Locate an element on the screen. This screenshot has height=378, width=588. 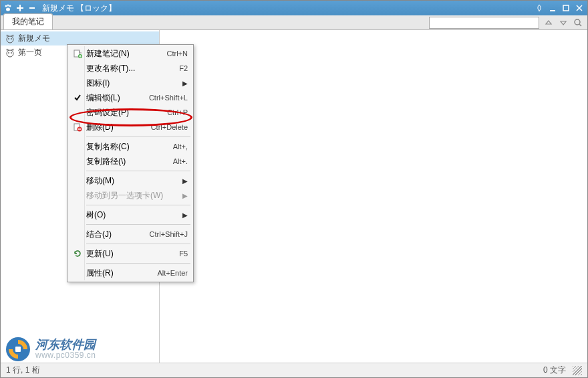
tree-item-new-memo: 新規メモ is located at coordinates (80, 39).